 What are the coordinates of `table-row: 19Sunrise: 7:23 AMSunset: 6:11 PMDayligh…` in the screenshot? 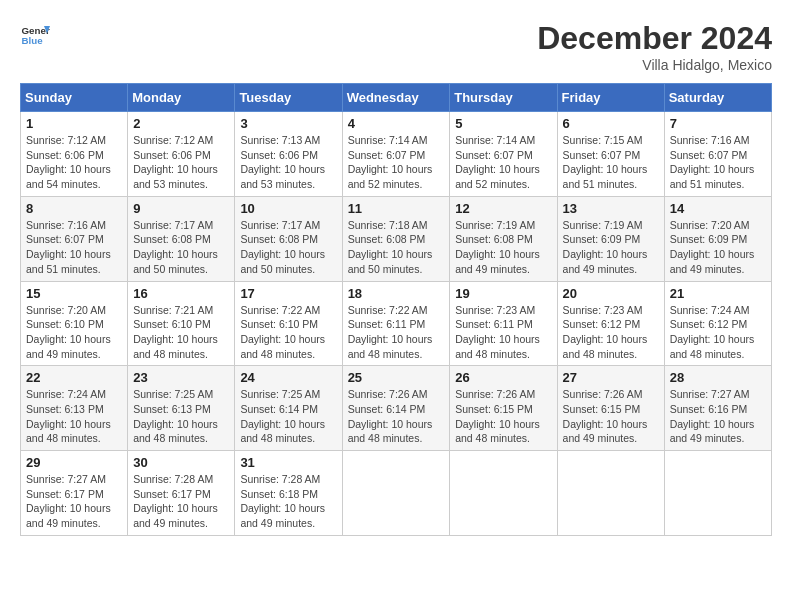 It's located at (504, 324).